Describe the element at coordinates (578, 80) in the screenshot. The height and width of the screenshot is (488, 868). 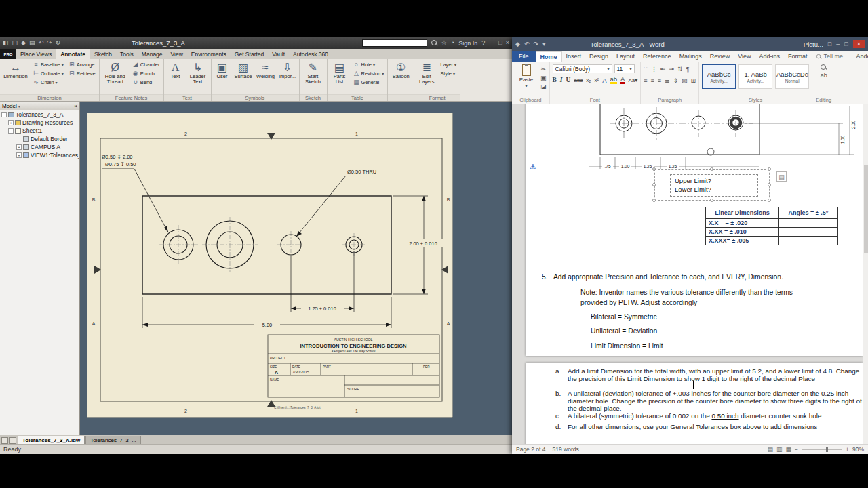
I see `strikethrough-button: abc` at that location.